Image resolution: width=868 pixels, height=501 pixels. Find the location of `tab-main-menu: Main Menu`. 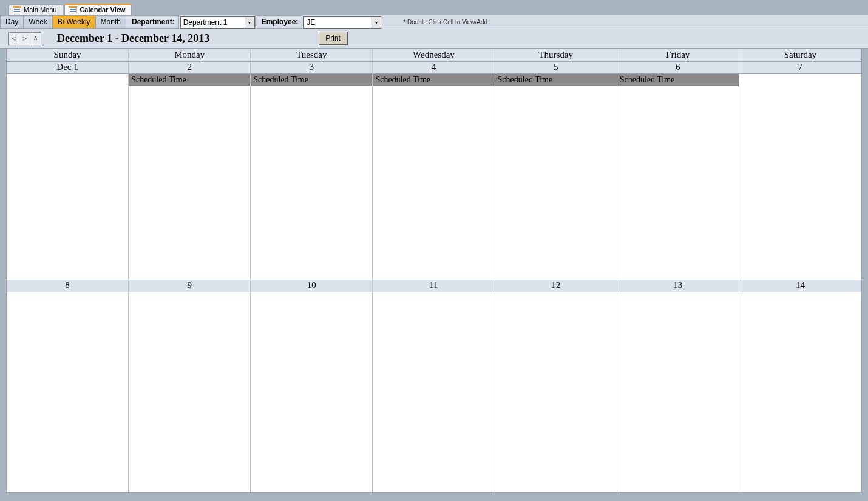

tab-main-menu: Main Menu is located at coordinates (36, 10).